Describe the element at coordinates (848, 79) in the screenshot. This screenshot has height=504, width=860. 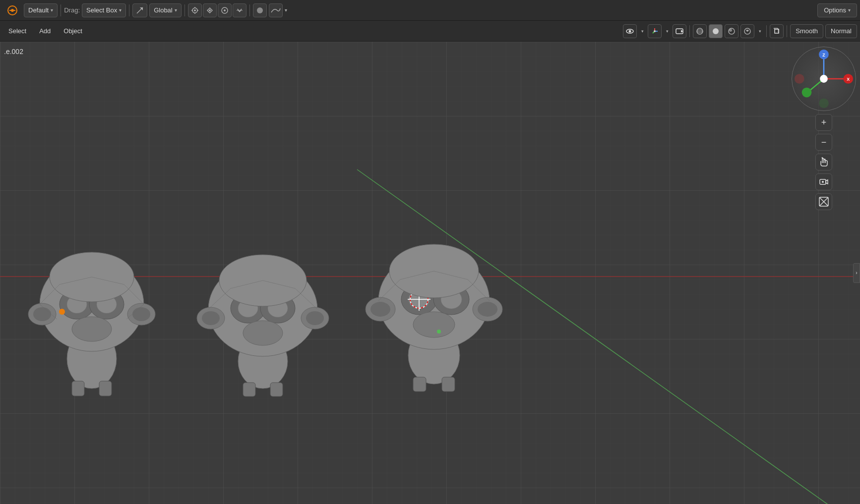
I see `svg-text: X` at that location.